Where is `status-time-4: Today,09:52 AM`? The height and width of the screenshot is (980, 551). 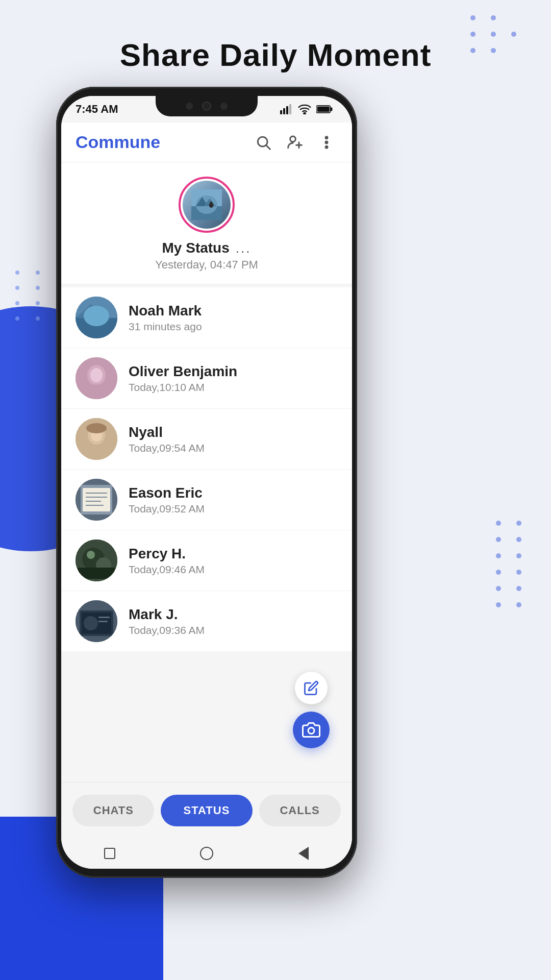
status-time-4: Today,09:52 AM is located at coordinates (233, 509).